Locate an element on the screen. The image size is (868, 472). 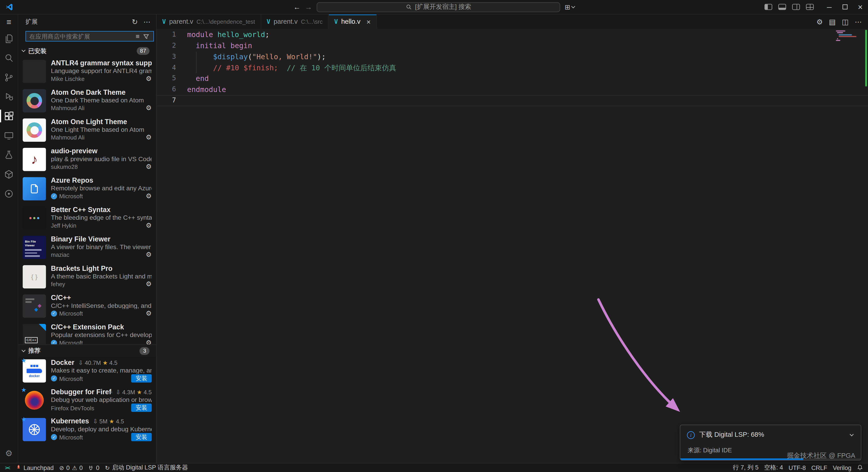
minimap is located at coordinates (848, 37).